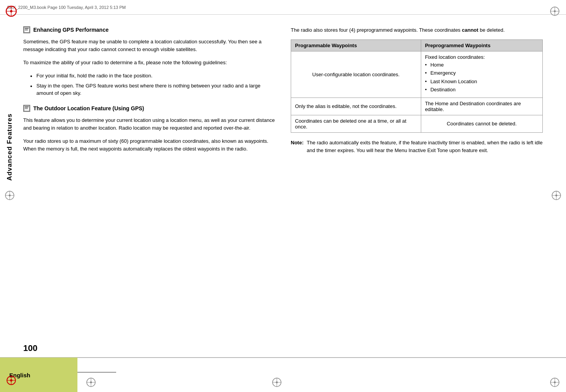 The image size is (566, 392). Describe the element at coordinates (482, 46) in the screenshot. I see `table-header-col2: Preprogrammed Waypoints` at that location.